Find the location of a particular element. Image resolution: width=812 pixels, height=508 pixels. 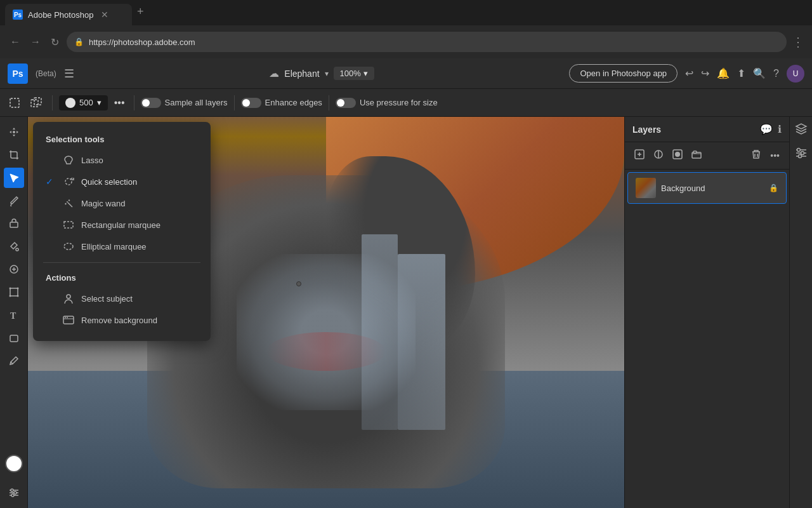

tab-close-button: ✕ is located at coordinates (105, 15).